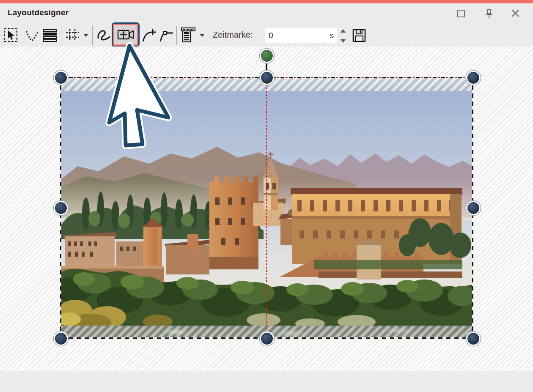  What do you see at coordinates (167, 36) in the screenshot?
I see `corner-path-point-icon` at bounding box center [167, 36].